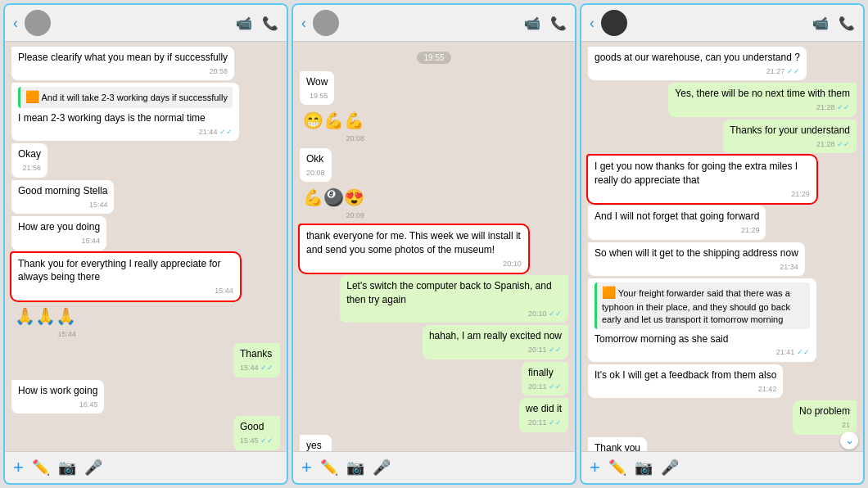 This screenshot has width=868, height=488. What do you see at coordinates (789, 130) in the screenshot?
I see `msg-text: Thanks for your understand` at bounding box center [789, 130].